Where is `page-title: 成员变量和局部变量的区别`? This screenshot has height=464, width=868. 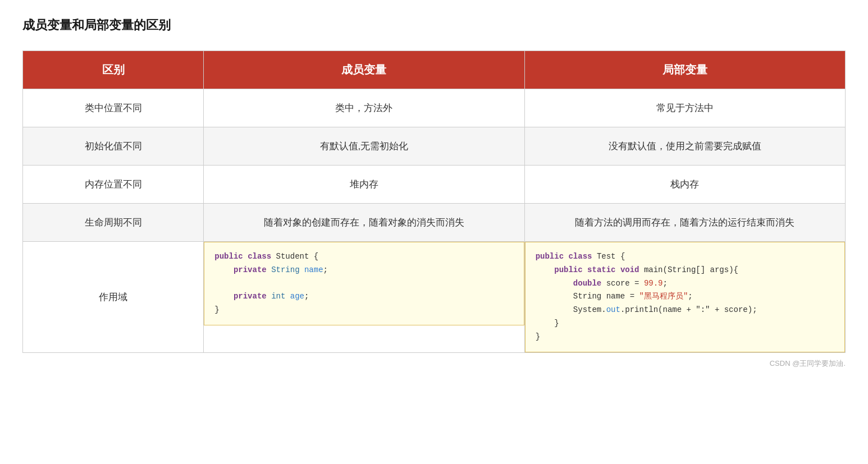
page-title: 成员变量和局部变量的区别 is located at coordinates (434, 25).